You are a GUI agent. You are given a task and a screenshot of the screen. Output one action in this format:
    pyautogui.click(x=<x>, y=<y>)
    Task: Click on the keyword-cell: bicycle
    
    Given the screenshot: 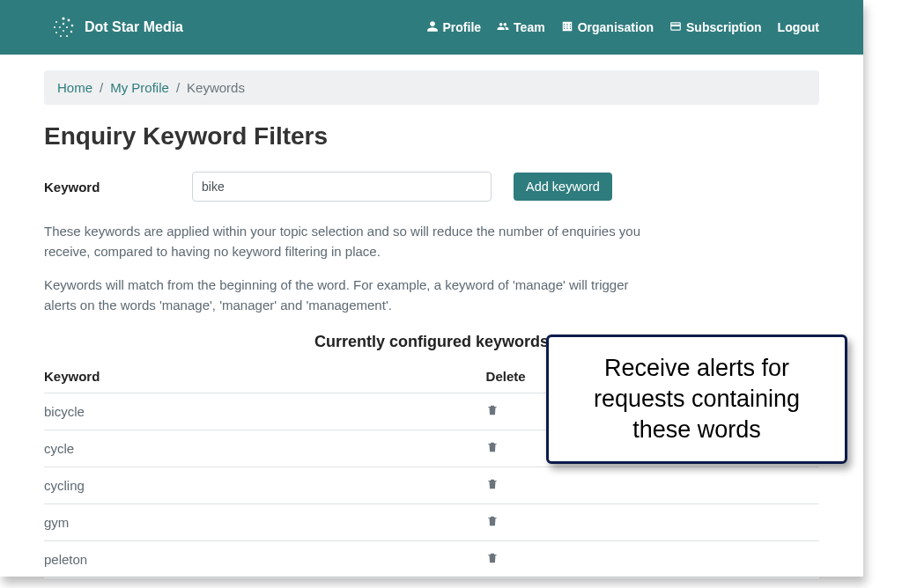 What is the action you would take?
    pyautogui.click(x=265, y=412)
    